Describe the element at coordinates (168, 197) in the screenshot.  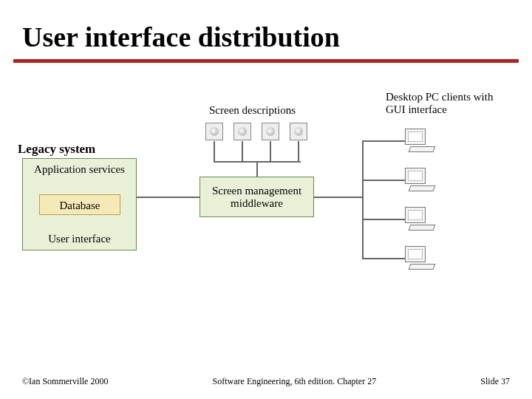
I see `connector-legacy-to-middleware` at that location.